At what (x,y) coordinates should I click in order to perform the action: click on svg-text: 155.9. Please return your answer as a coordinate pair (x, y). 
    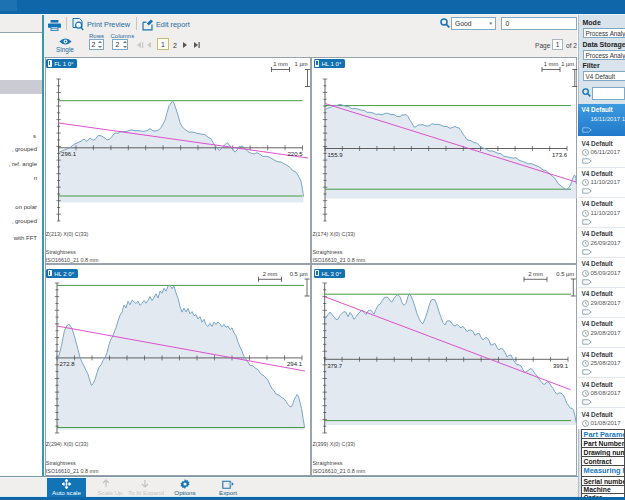
    Looking at the image, I should click on (336, 155).